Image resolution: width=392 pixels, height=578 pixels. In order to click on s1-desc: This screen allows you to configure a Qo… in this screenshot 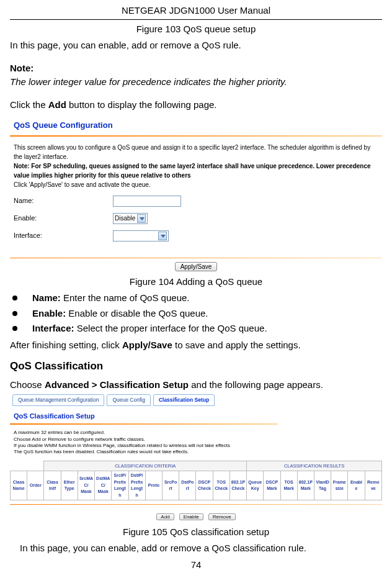, I will do `click(196, 166)`.